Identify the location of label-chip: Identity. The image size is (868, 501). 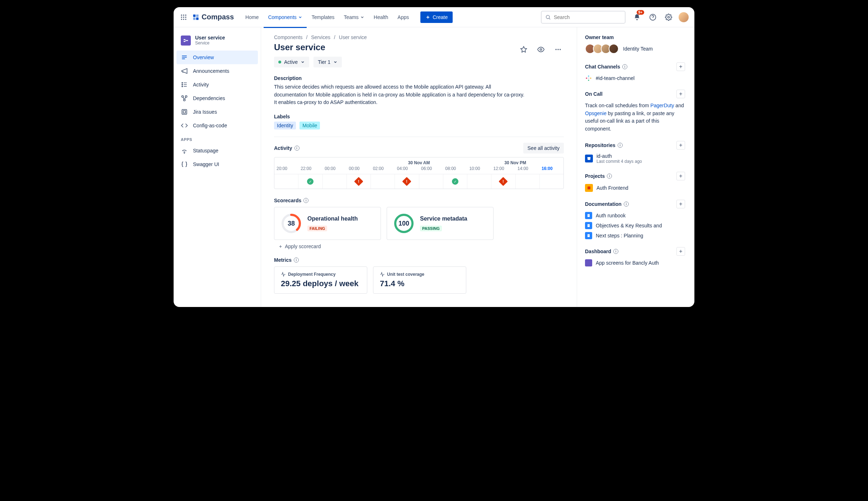
(285, 126).